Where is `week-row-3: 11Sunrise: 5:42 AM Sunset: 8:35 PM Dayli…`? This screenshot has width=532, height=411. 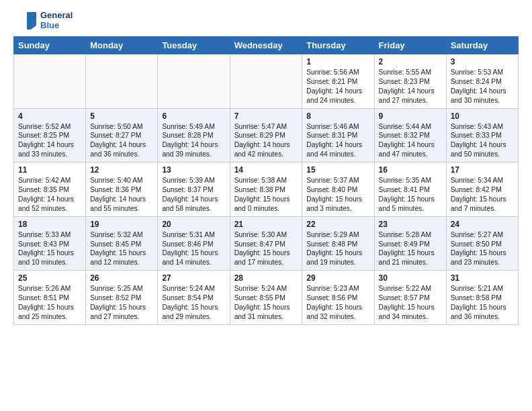
week-row-3: 11Sunrise: 5:42 AM Sunset: 8:35 PM Dayli… is located at coordinates (266, 189).